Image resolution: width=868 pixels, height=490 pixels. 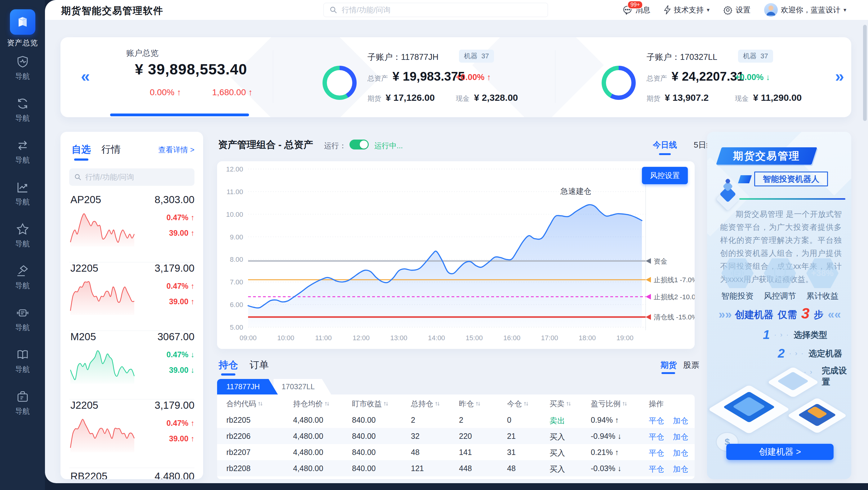 What do you see at coordinates (22, 152) in the screenshot?
I see `sidebar-item-3: 导航` at bounding box center [22, 152].